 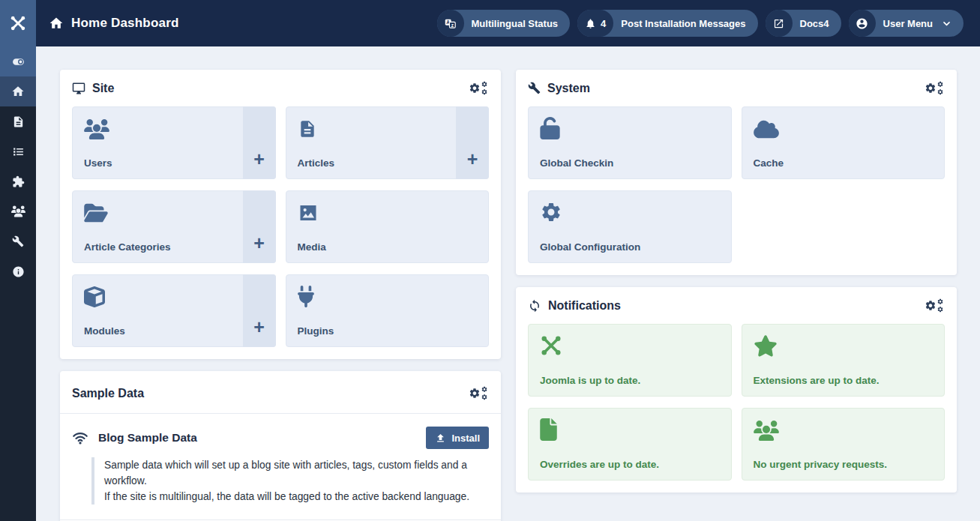 What do you see at coordinates (844, 346) in the screenshot?
I see `star-icon` at bounding box center [844, 346].